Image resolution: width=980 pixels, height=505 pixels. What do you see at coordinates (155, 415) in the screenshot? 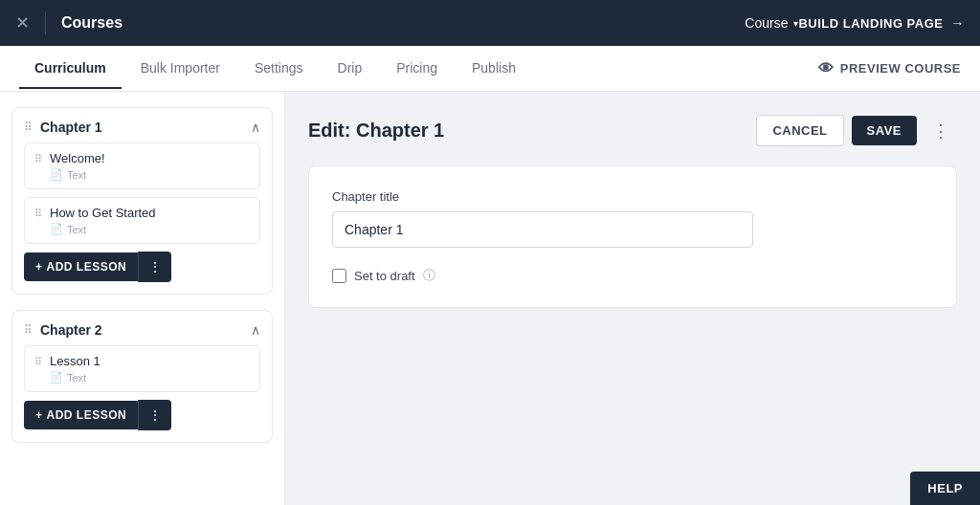
I see `chapter-2-add-lesson-more-button: ⋮` at bounding box center [155, 415].